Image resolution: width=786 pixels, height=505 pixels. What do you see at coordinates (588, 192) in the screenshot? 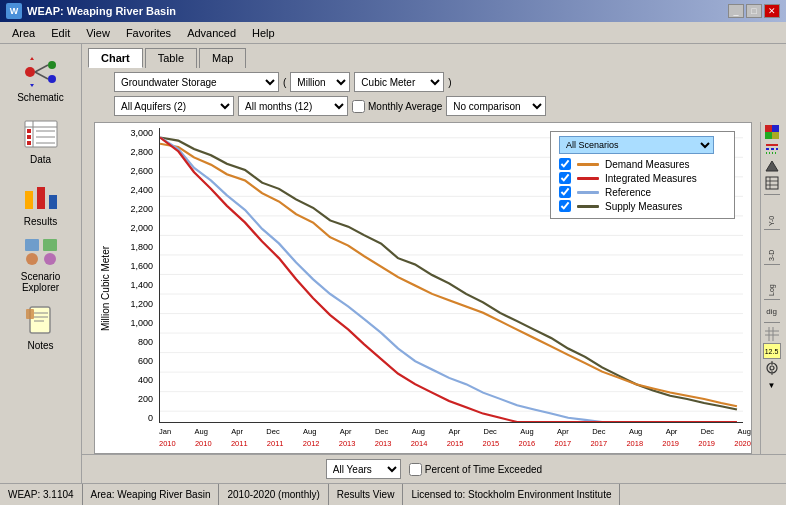
I see `legend-line-reference` at bounding box center [588, 192].